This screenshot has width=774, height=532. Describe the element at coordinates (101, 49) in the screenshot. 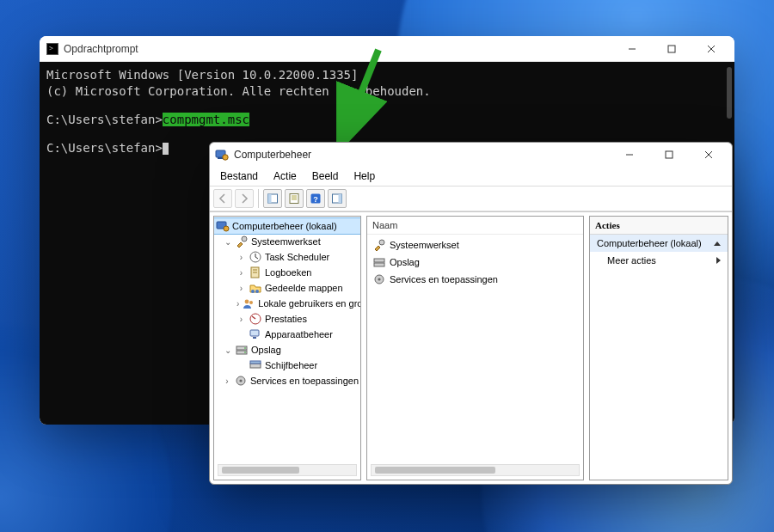

I see `cmd-window-title: Opdrachtprompt` at that location.